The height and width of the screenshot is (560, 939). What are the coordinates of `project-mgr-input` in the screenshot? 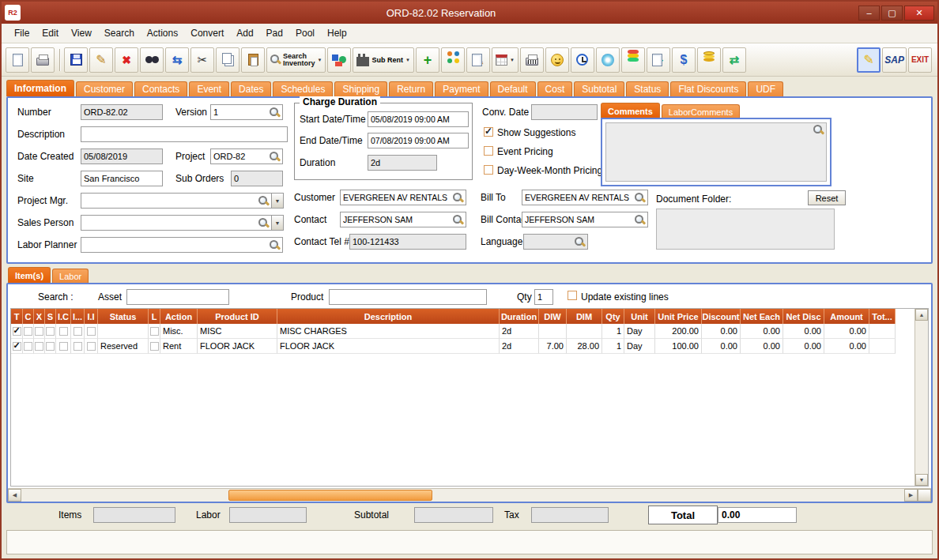 It's located at (176, 201).